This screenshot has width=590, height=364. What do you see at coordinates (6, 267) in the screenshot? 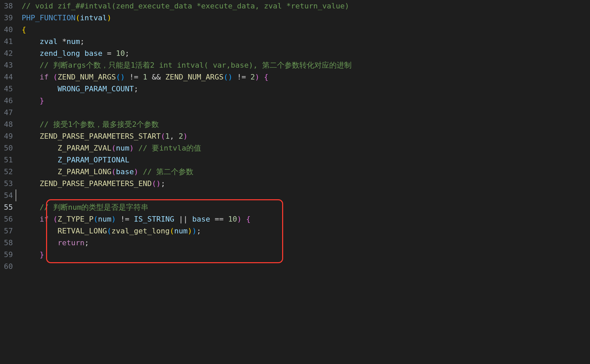
I see `line-number: 60` at bounding box center [6, 267].